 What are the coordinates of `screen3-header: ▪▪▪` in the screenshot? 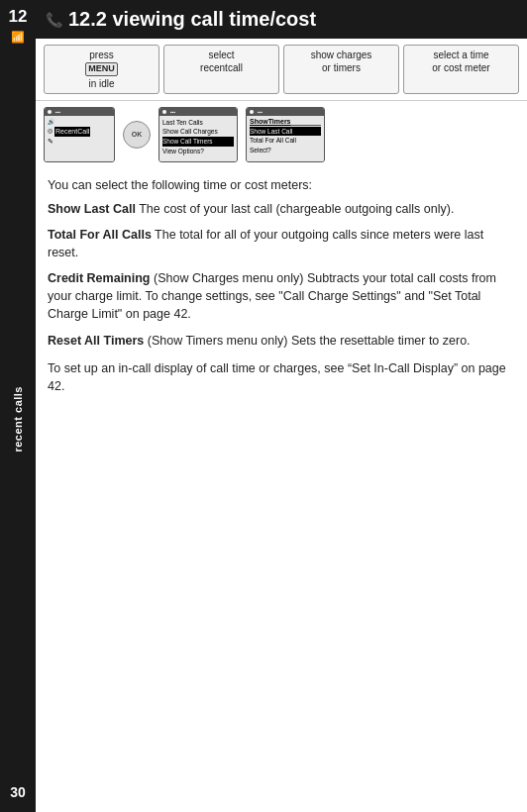 It's located at (285, 112).